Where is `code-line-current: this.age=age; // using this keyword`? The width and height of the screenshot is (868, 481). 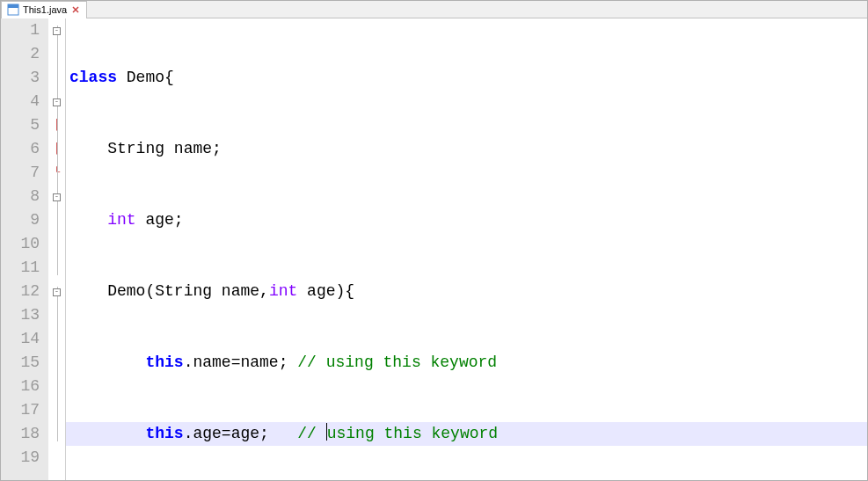 code-line-current: this.age=age; // using this keyword is located at coordinates (466, 434).